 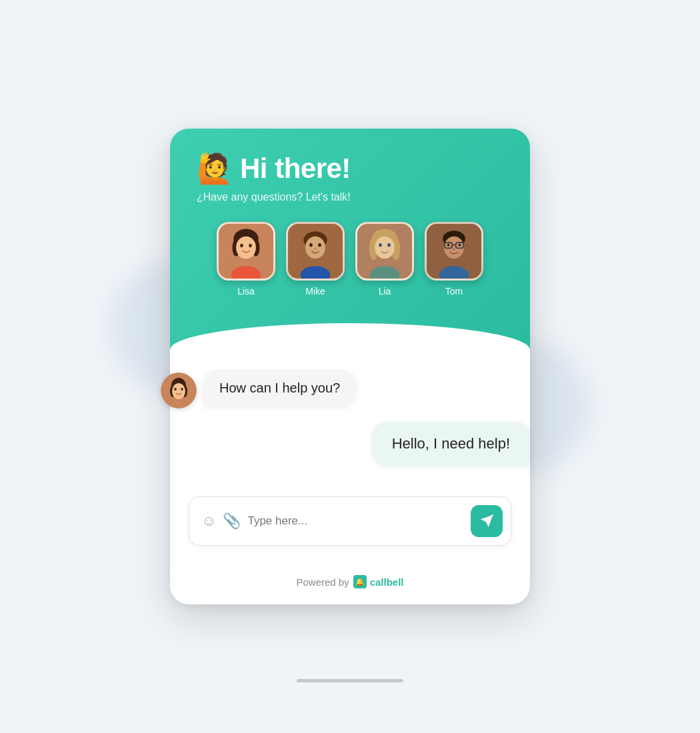 I want to click on greeting-row: 🙋 Hi there!, so click(x=350, y=169).